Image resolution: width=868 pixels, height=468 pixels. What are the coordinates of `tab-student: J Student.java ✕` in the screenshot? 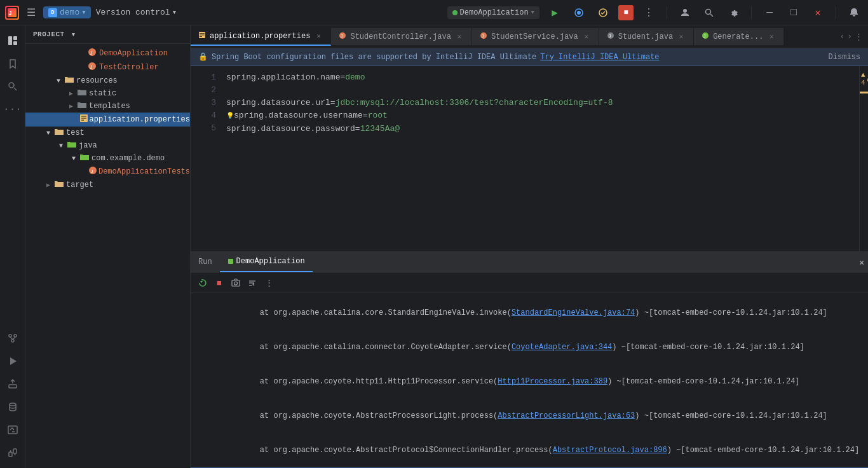 It's located at (647, 37).